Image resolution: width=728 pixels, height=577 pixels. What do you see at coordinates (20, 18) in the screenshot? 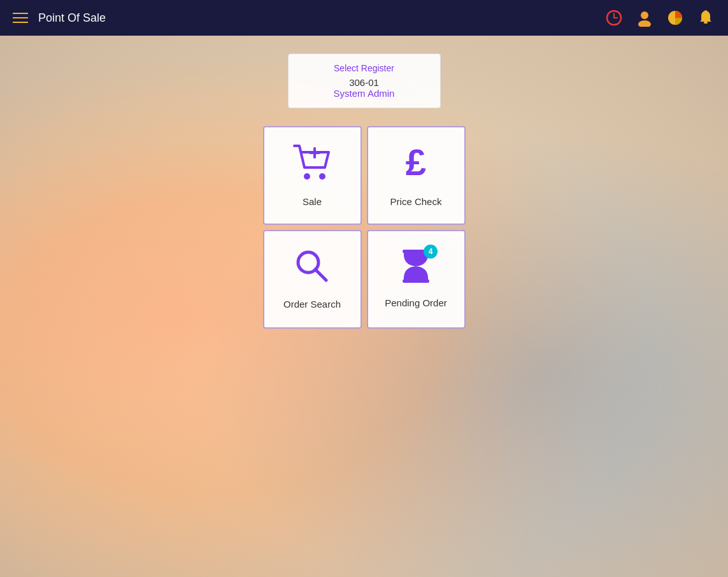
I see `hamburger-button` at bounding box center [20, 18].